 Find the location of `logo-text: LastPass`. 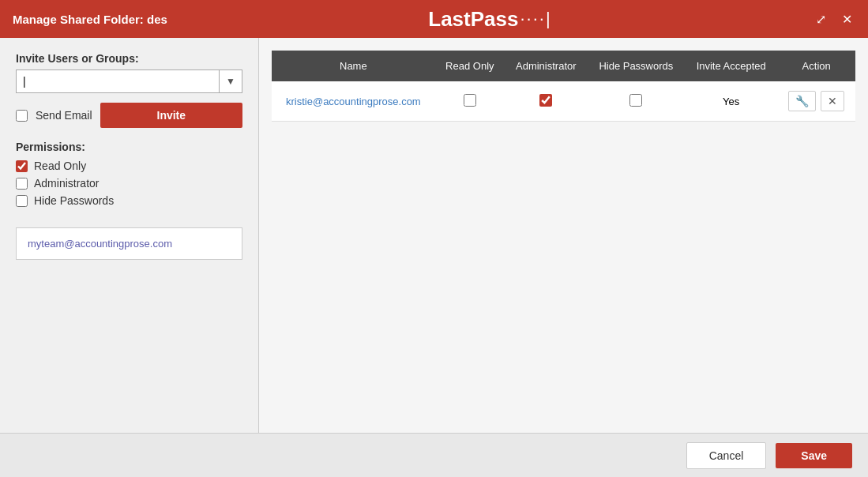

logo-text: LastPass is located at coordinates (473, 19).